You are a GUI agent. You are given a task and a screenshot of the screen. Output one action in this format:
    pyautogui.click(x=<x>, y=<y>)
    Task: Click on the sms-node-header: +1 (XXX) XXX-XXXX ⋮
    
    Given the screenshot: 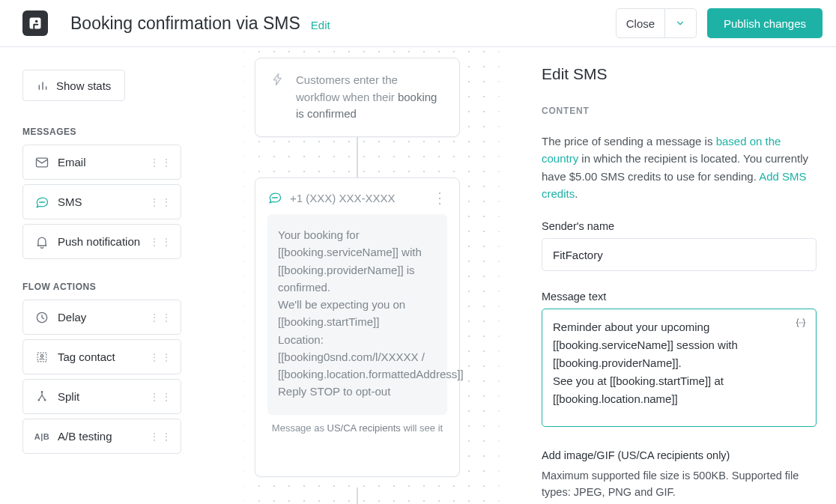 What is the action you would take?
    pyautogui.click(x=357, y=198)
    